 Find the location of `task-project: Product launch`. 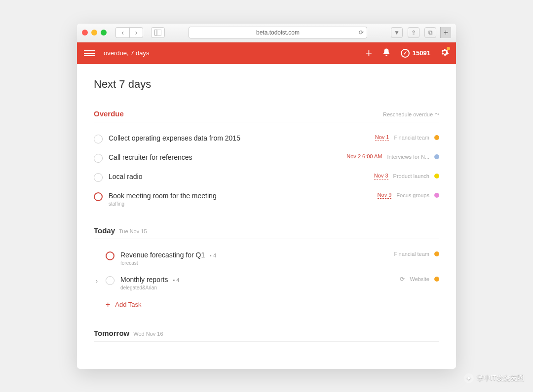

task-project: Product launch is located at coordinates (412, 176).